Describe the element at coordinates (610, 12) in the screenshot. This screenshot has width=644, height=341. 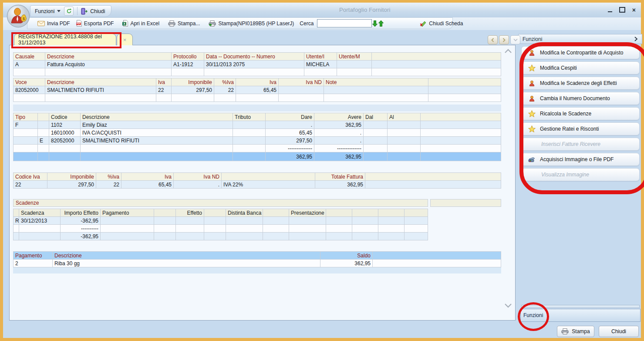
I see `minimize-button` at that location.